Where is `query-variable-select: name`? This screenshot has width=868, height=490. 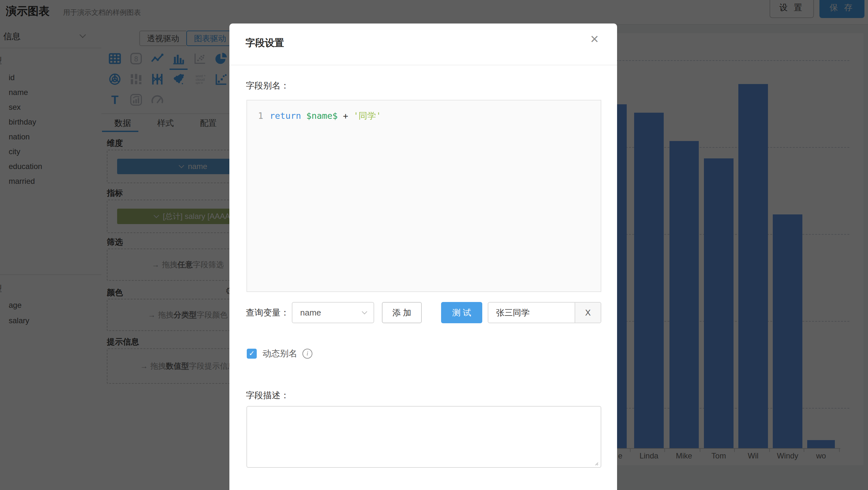
query-variable-select: name is located at coordinates (333, 312).